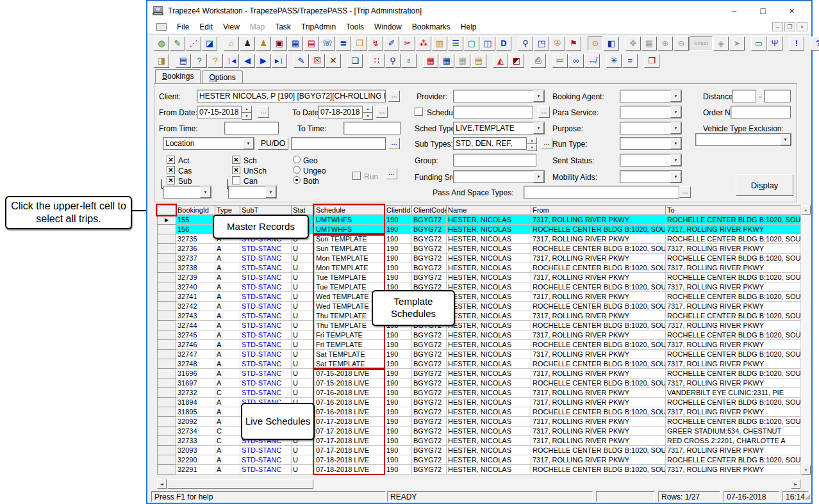 The width and height of the screenshot is (819, 504). Describe the element at coordinates (273, 143) in the screenshot. I see `pudo-button: PU/DO` at that location.